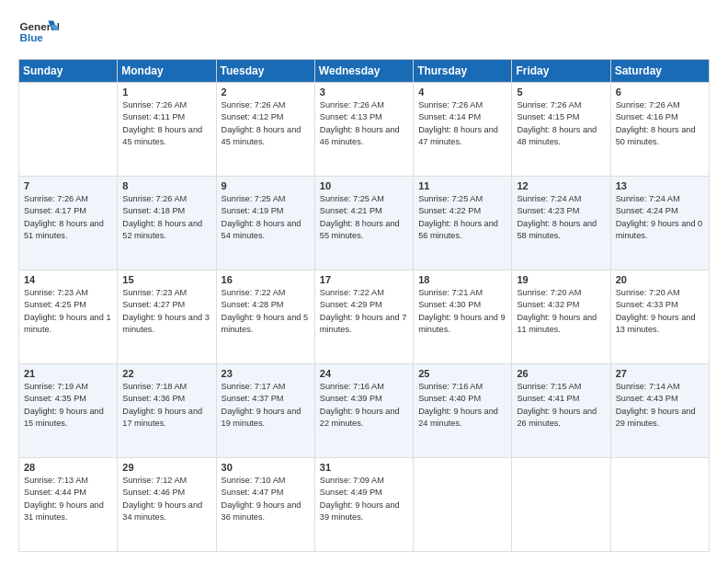 This screenshot has width=728, height=563. Describe the element at coordinates (364, 72) in the screenshot. I see `col-header-wednesday: Wednesday` at that location.